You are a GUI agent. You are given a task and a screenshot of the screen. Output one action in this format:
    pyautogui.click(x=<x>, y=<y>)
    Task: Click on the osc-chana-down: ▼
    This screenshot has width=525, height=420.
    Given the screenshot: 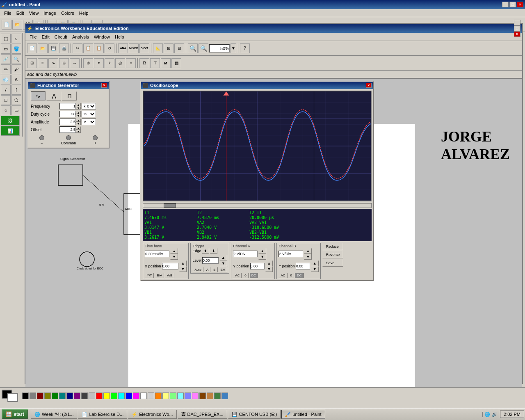 What is the action you would take?
    pyautogui.click(x=262, y=257)
    